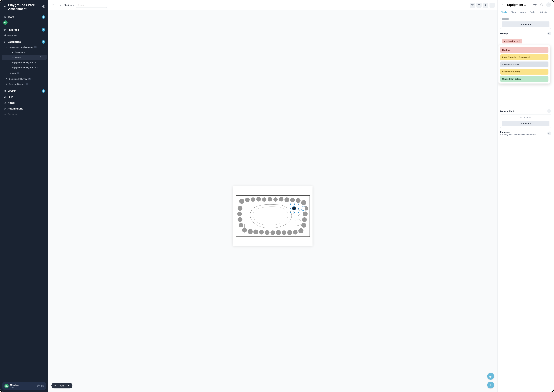  What do you see at coordinates (24, 17) in the screenshot?
I see `team-section-header: Team +` at bounding box center [24, 17].